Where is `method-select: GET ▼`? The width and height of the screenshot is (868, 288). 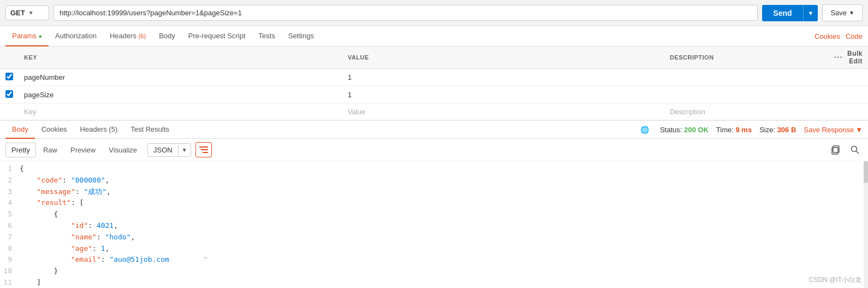 method-select: GET ▼ is located at coordinates (27, 13).